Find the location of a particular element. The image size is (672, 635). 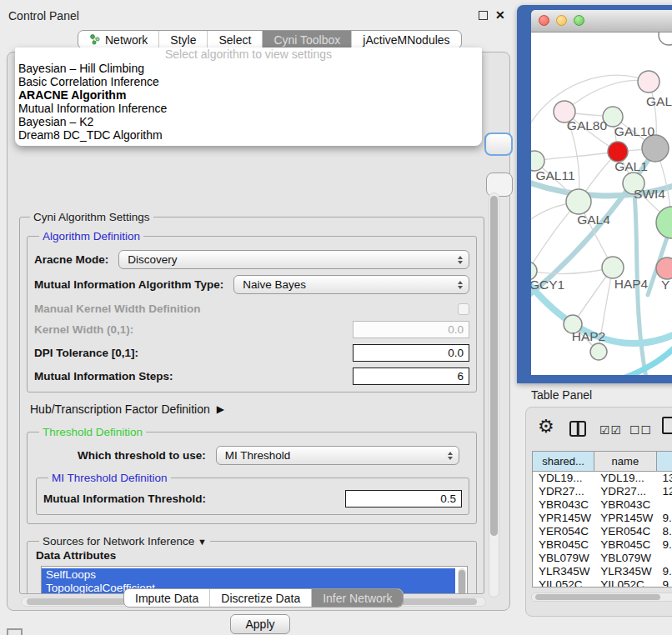

control-panel-tab-bar: Network Style Select Cyni Toolbox jActiv… is located at coordinates (270, 40).